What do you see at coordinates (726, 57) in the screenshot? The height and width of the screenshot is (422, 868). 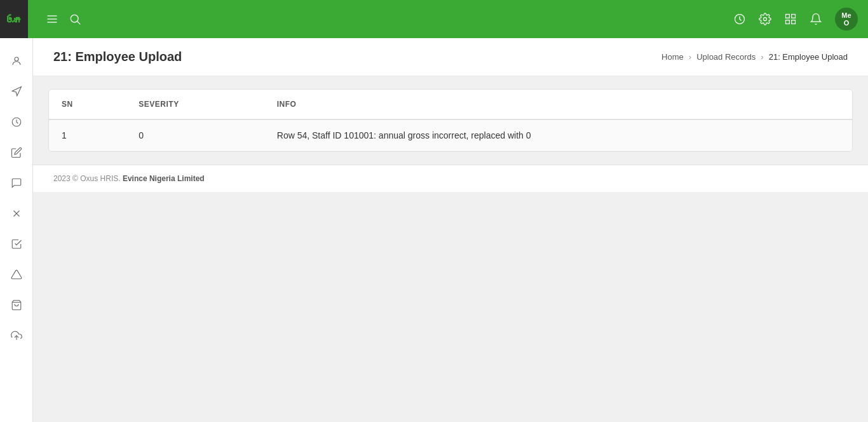 I see `breadcrumb-upload-records: Upload Records` at bounding box center [726, 57].